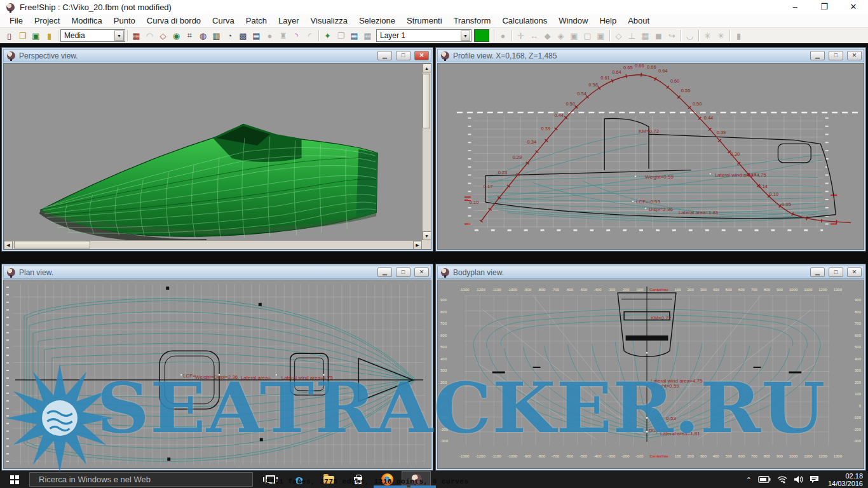  Describe the element at coordinates (36, 36) in the screenshot. I see `save-file-icon: ▣` at that location.